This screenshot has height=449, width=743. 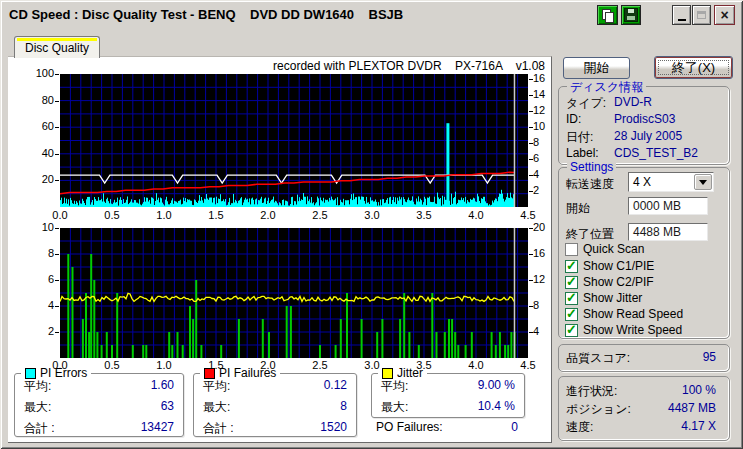 I want to click on close-icon: ×, so click(x=724, y=15).